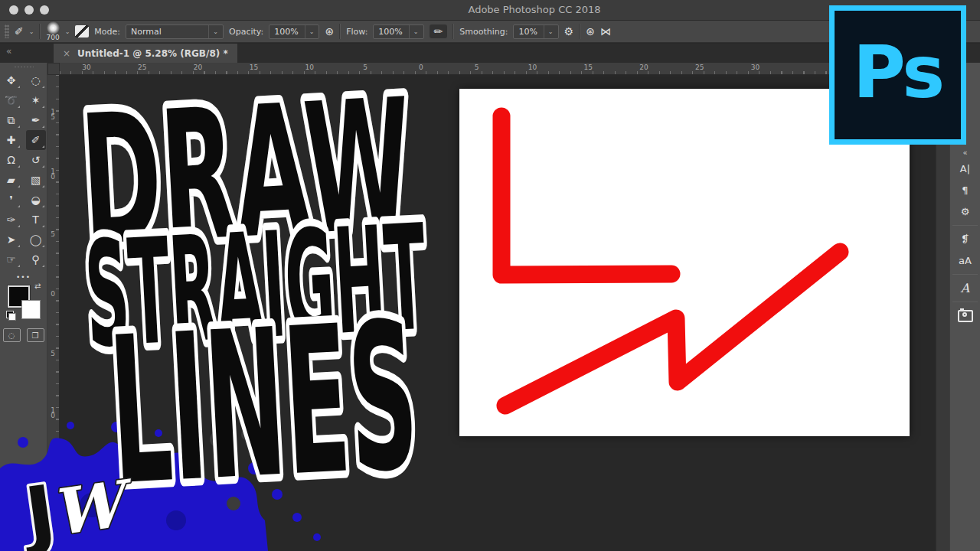  What do you see at coordinates (36, 80) in the screenshot?
I see `marquee-tool: ◌` at bounding box center [36, 80].